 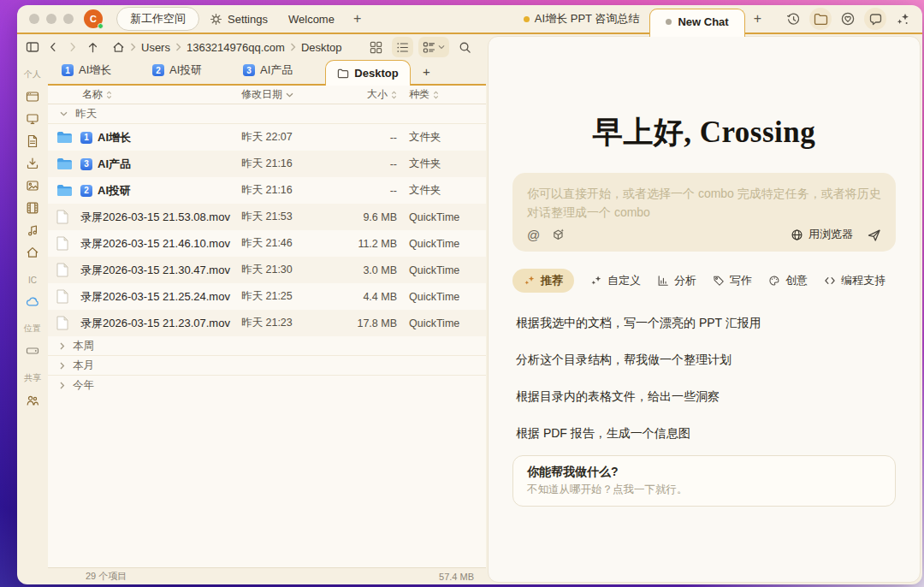 What do you see at coordinates (267, 115) in the screenshot?
I see `group-row-yesterday: 昨天` at bounding box center [267, 115].